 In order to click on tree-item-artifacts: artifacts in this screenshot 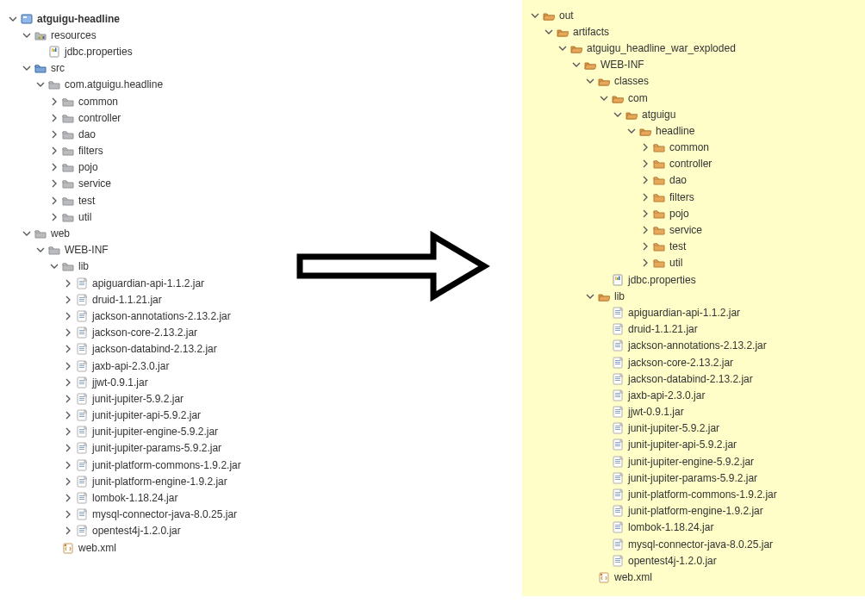, I will do `click(700, 31)`.